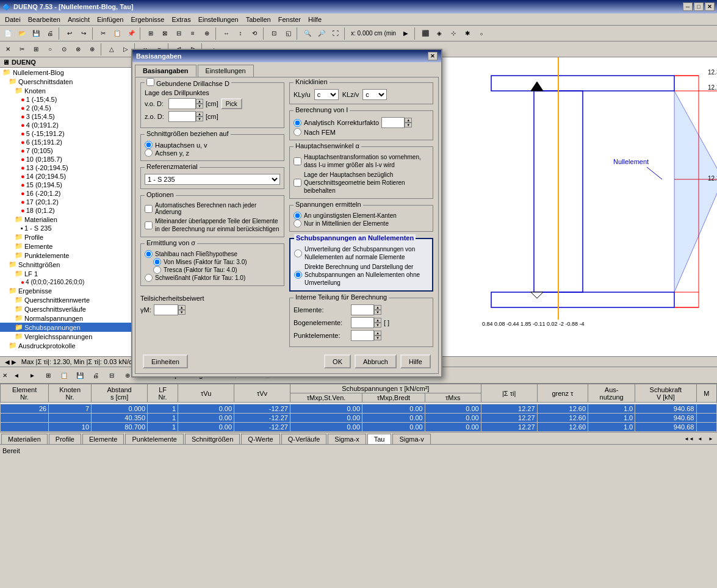  I want to click on menu-hilfe: Hilfe, so click(315, 20).